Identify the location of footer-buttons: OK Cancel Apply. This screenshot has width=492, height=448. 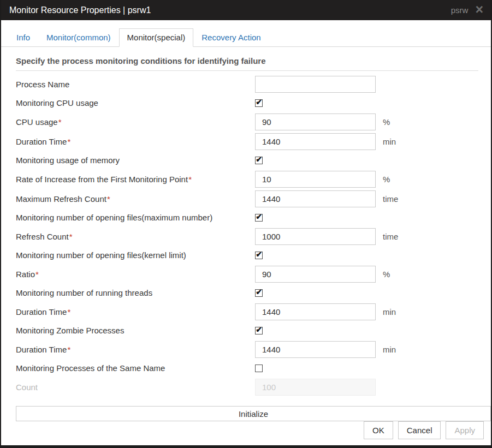
(246, 433).